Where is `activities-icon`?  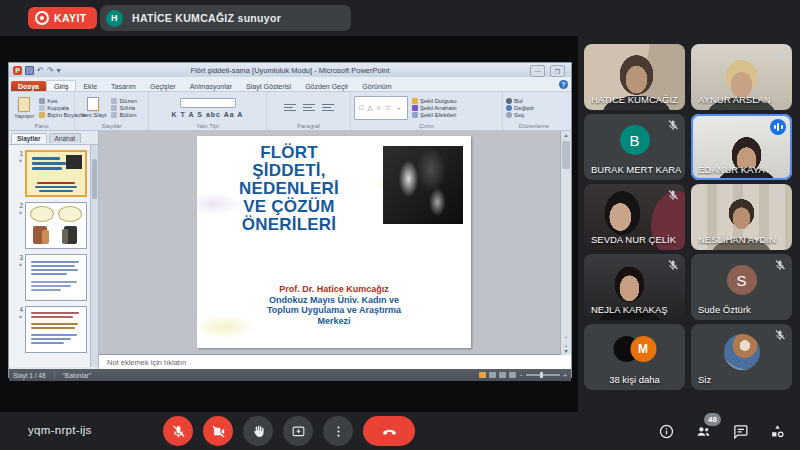 activities-icon is located at coordinates (778, 432).